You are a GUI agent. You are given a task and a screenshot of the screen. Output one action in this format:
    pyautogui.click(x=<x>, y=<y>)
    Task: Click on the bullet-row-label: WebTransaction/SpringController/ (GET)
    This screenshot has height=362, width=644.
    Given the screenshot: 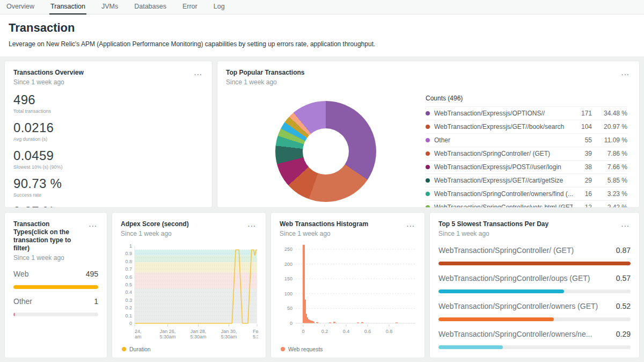 What is the action you would take?
    pyautogui.click(x=506, y=250)
    